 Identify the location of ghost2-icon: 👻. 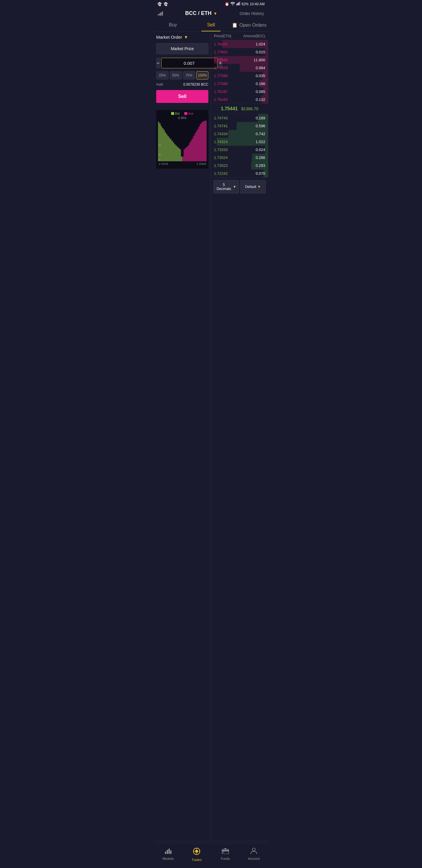
(166, 4).